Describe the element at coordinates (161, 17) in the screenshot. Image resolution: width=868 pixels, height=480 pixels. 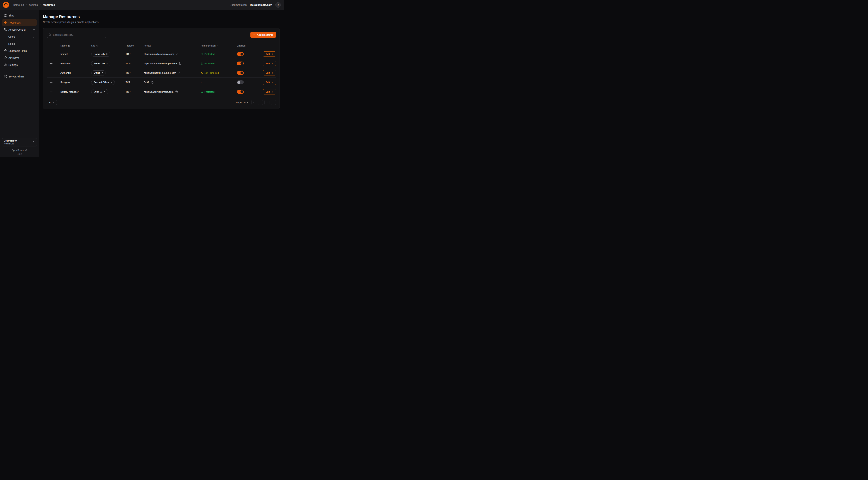
I see `page-title: Manage Resources` at that location.